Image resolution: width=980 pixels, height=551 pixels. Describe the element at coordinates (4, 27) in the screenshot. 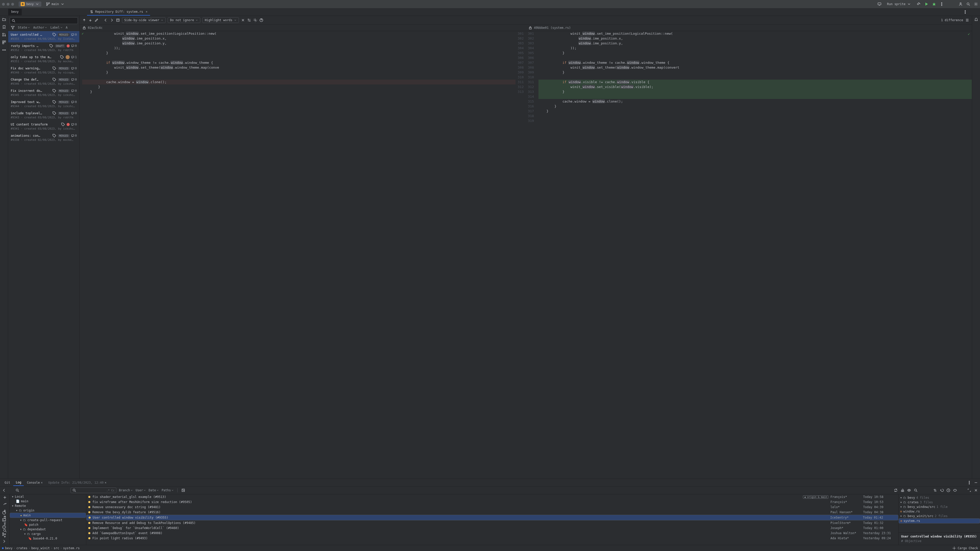

I see `bookmarks-icon` at that location.